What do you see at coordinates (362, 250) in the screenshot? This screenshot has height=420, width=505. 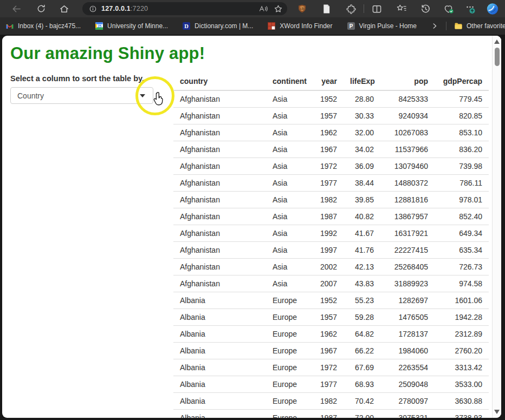 I see `cell-lifeExp: 41.76` at bounding box center [362, 250].